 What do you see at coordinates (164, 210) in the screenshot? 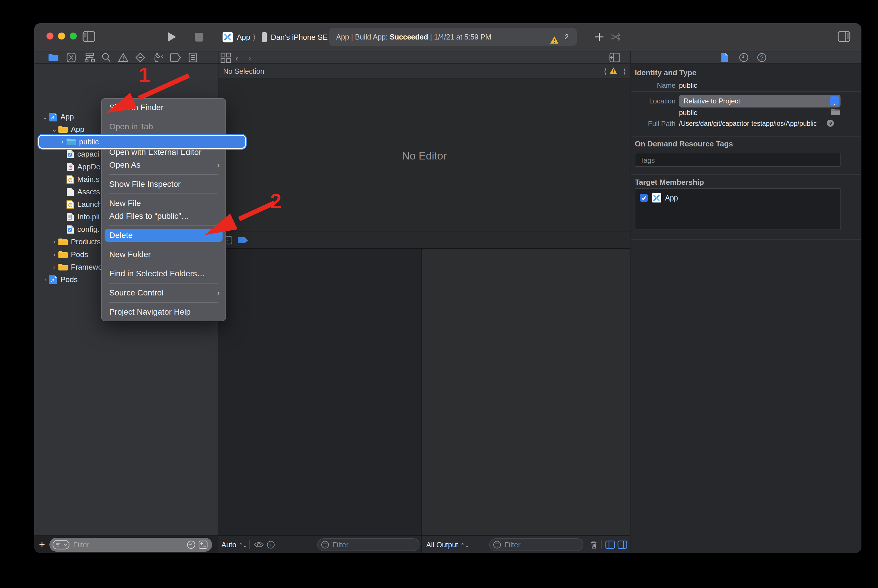
I see `context-menu: Show in Finder Open in Tab Open in New W…` at bounding box center [164, 210].